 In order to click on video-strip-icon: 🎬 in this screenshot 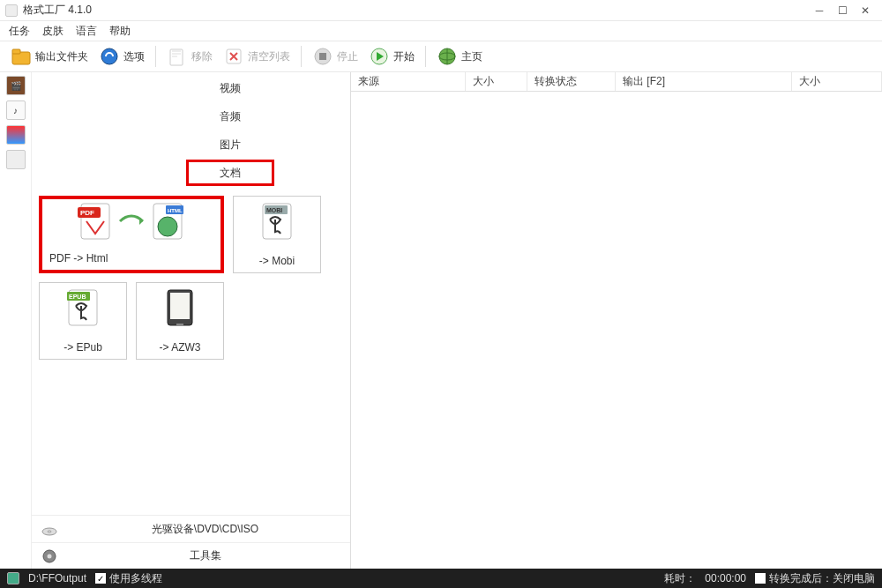, I will do `click(16, 86)`.